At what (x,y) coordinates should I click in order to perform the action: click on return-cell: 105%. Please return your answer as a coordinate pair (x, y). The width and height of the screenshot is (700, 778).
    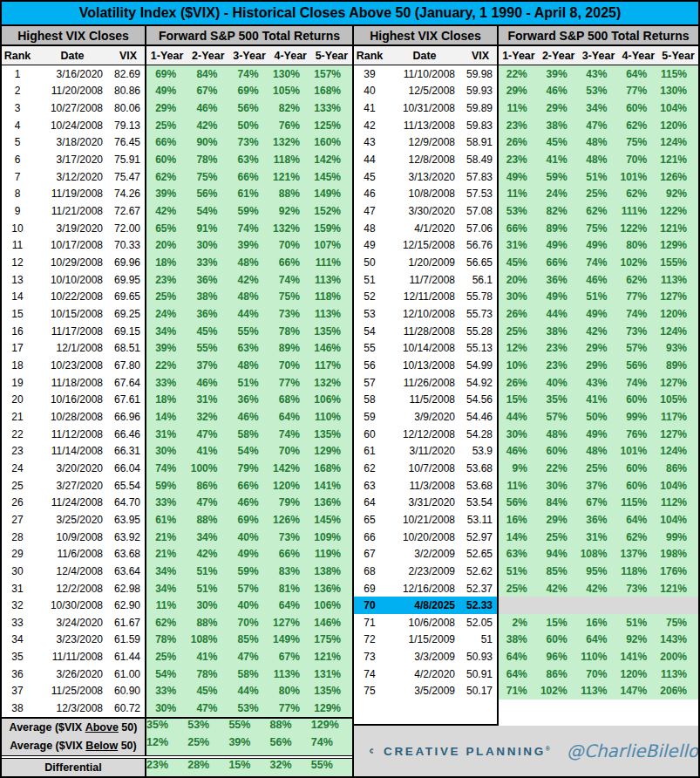
    Looking at the image, I should click on (291, 92).